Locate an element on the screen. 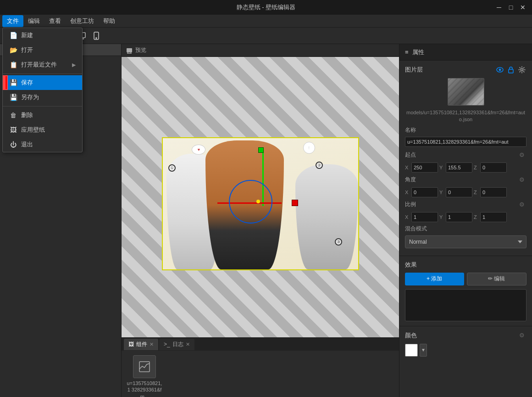 The image size is (532, 397). menu-saveas: 💾 另存为 is located at coordinates (42, 97).